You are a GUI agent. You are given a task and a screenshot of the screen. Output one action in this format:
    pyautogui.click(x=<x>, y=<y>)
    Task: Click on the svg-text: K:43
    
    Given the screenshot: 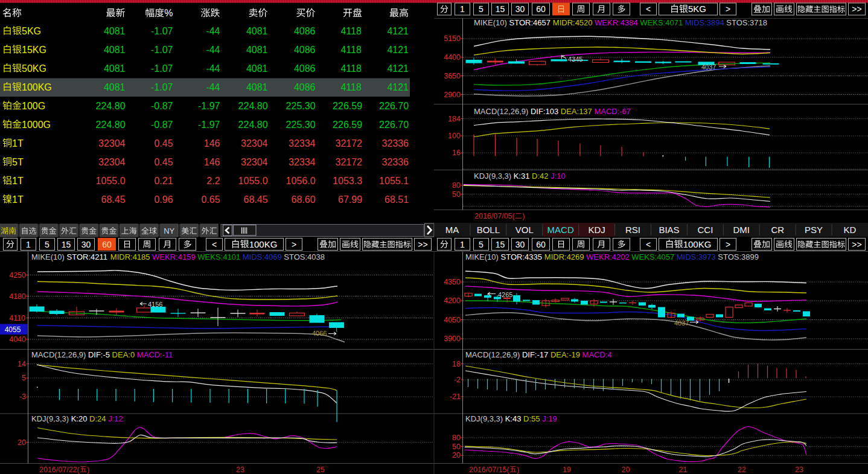 What is the action you would take?
    pyautogui.click(x=513, y=419)
    